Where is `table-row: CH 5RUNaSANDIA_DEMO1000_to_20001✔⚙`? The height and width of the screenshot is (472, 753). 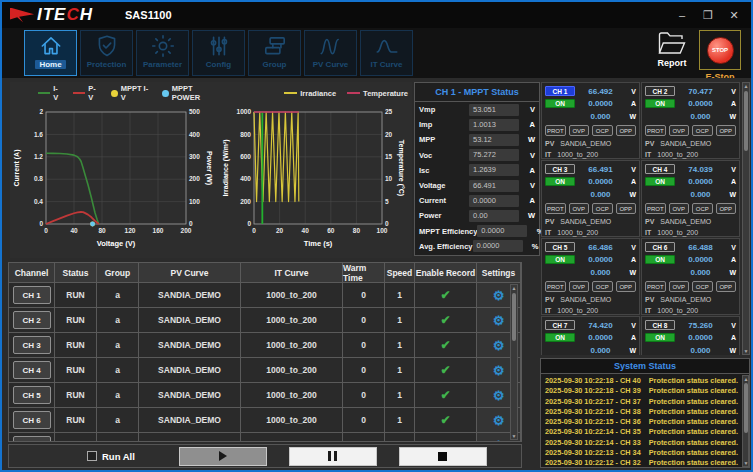
table-row: CH 5RUNaSANDIA_DEMO1000_to_20001✔⚙ is located at coordinates (265, 396).